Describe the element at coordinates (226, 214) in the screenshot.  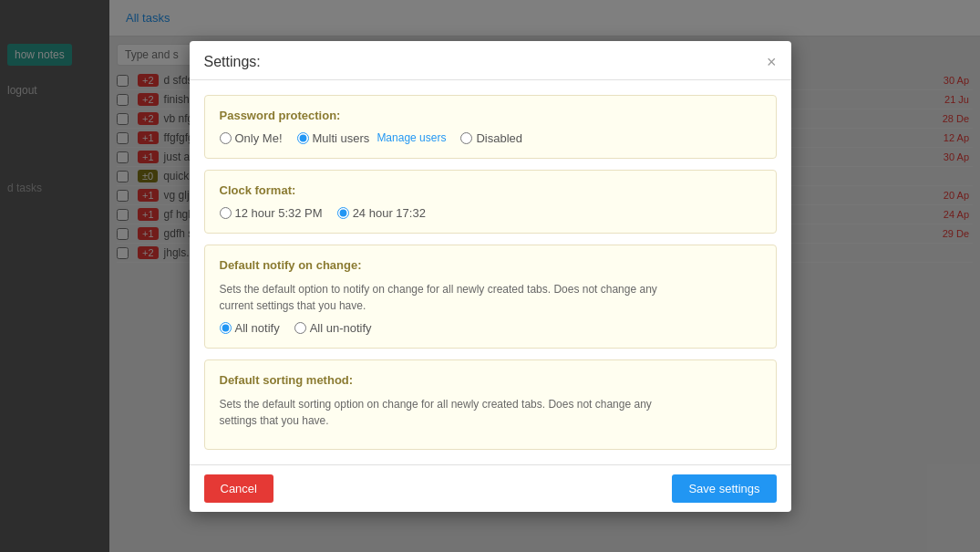
I see `12-hour-radio` at that location.